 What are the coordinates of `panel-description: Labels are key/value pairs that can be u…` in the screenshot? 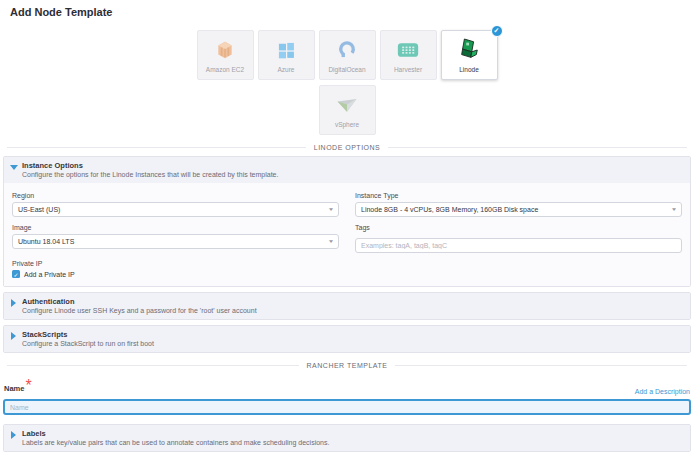 It's located at (352, 442).